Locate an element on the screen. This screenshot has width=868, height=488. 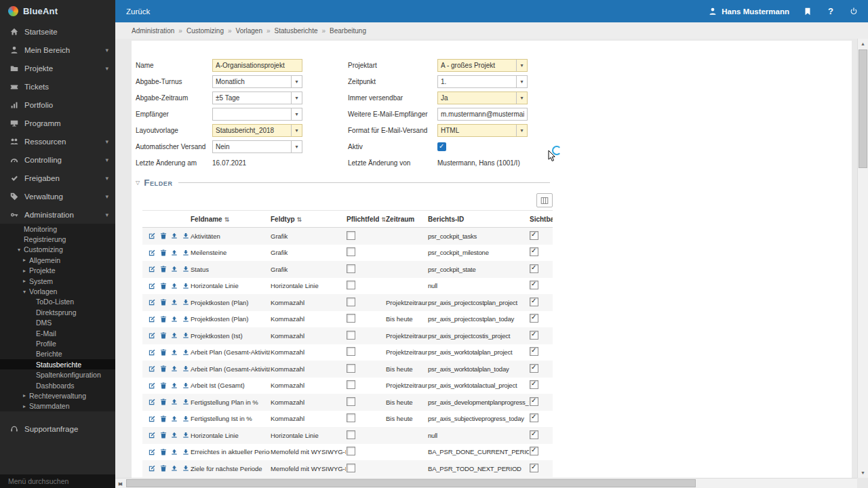
sidebar-item: Dashboards is located at coordinates (58, 385).